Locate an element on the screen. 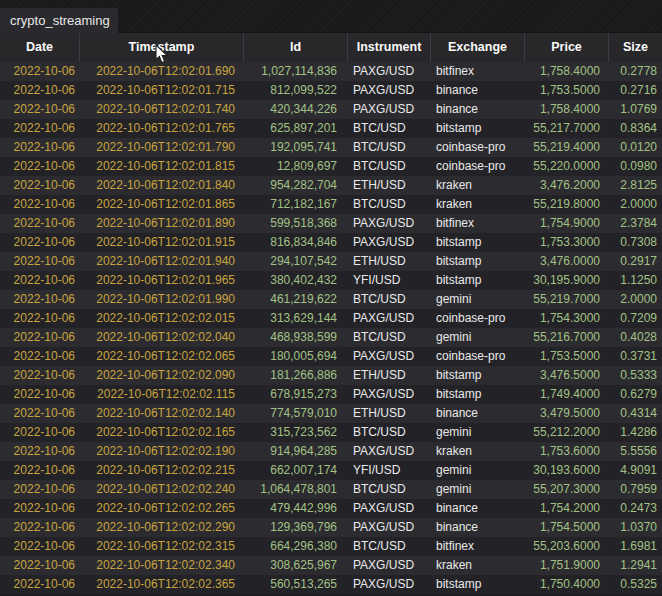  cell-id: 599,518,368 is located at coordinates (295, 224).